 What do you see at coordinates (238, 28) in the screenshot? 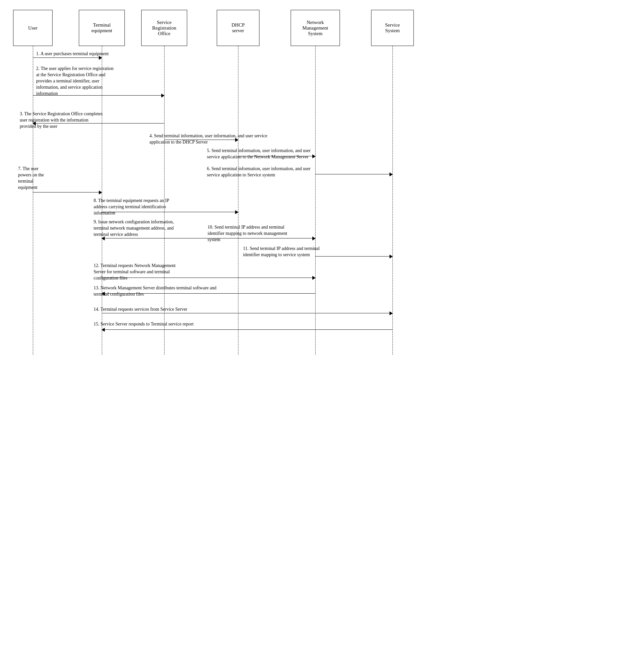
I see `actor-dhcp: DHCPserver` at bounding box center [238, 28].